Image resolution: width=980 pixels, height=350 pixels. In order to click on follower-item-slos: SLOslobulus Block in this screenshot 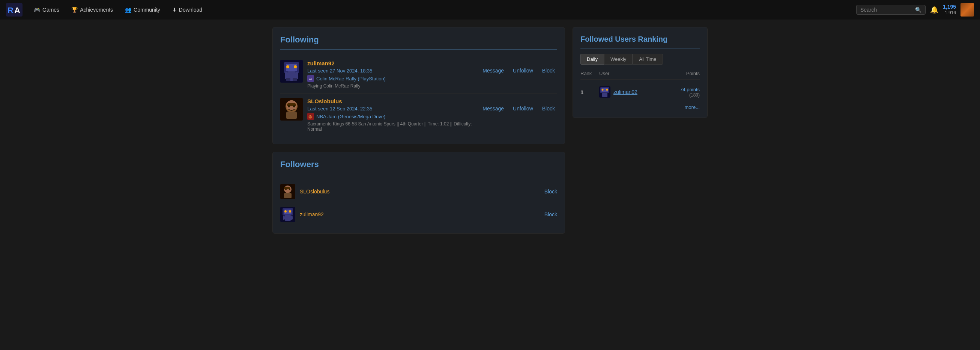, I will do `click(419, 192)`.